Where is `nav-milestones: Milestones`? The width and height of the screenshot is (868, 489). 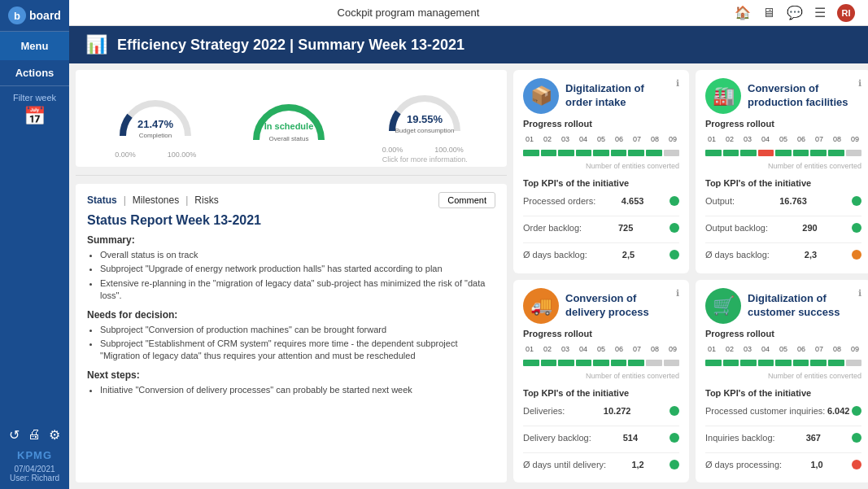
nav-milestones: Milestones is located at coordinates (156, 200).